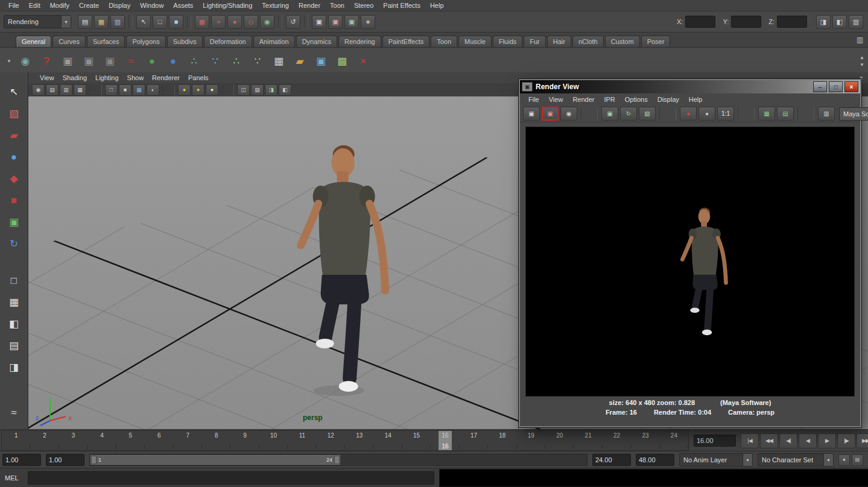  Describe the element at coordinates (767, 113) in the screenshot. I see `keep-image-icon: ▦` at that location.